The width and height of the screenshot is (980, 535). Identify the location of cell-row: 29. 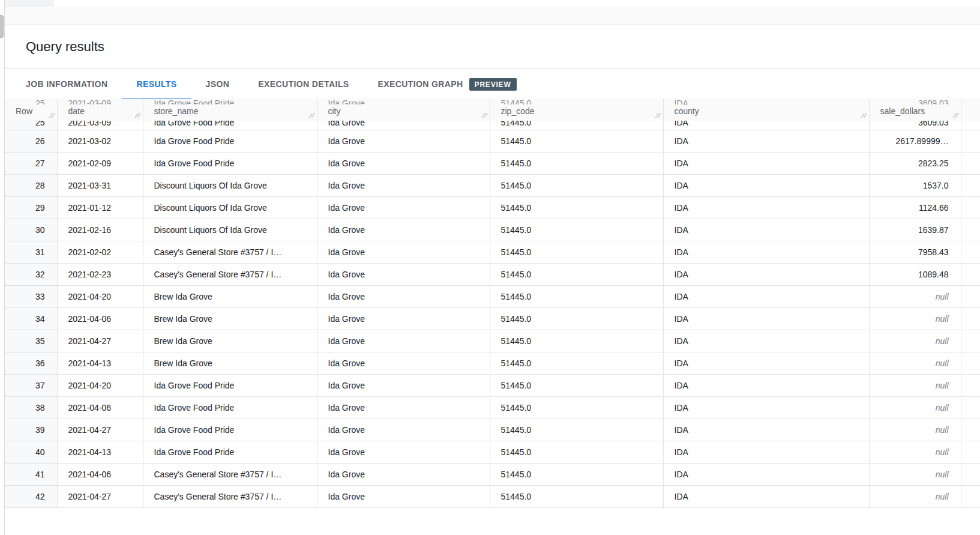
(31, 208).